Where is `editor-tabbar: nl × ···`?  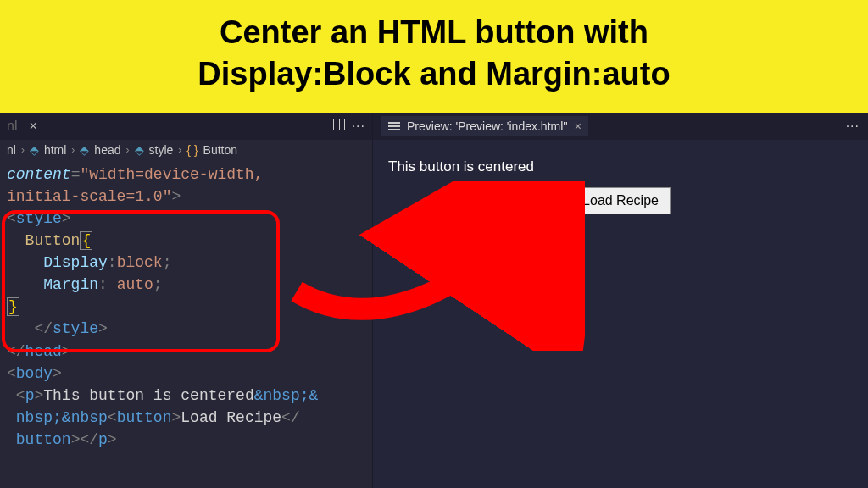 editor-tabbar: nl × ··· is located at coordinates (186, 126).